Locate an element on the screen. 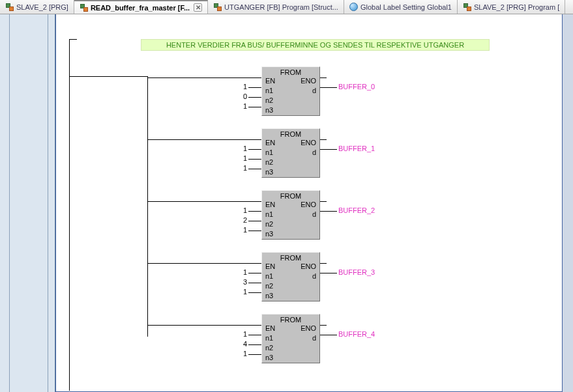 This screenshot has height=392, width=573. tab-label: UTGANGER [FB] Program [Struct... is located at coordinates (282, 7).